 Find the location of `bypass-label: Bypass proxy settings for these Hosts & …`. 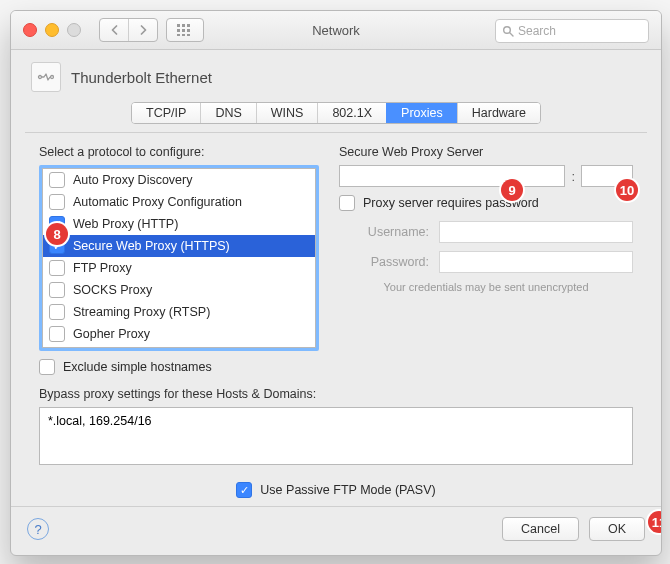

bypass-label: Bypass proxy settings for these Hosts & … is located at coordinates (336, 394).